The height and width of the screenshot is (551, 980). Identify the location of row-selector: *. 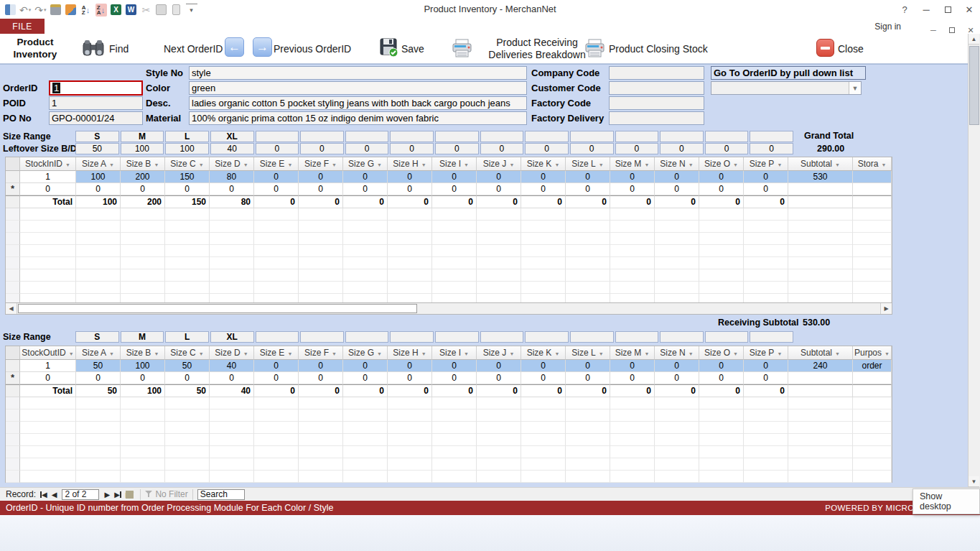
(13, 190).